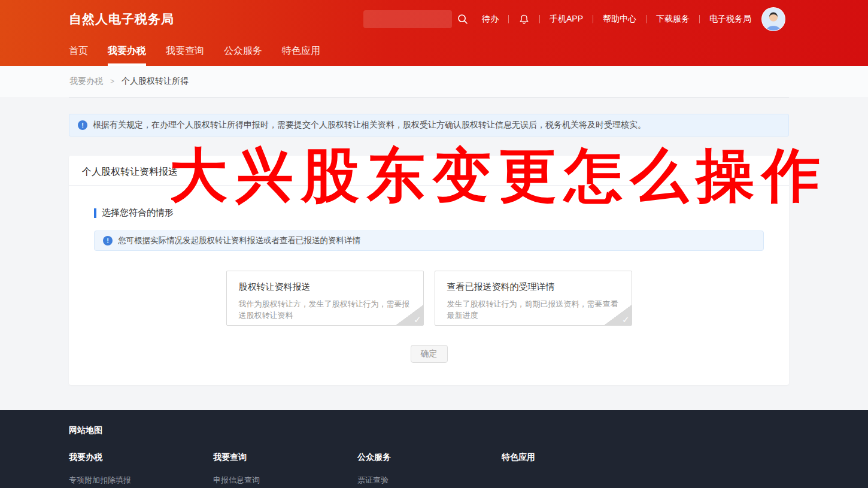  Describe the element at coordinates (113, 81) in the screenshot. I see `chevron-right-icon: >` at that location.